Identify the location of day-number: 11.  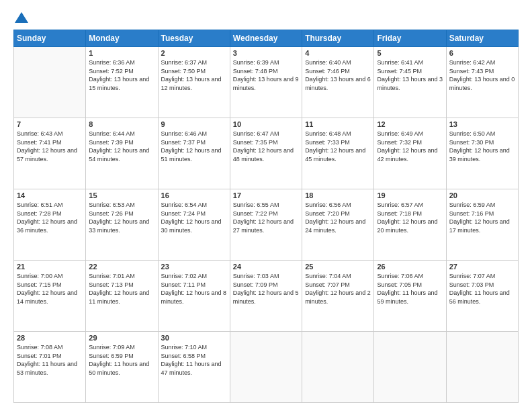
(338, 124).